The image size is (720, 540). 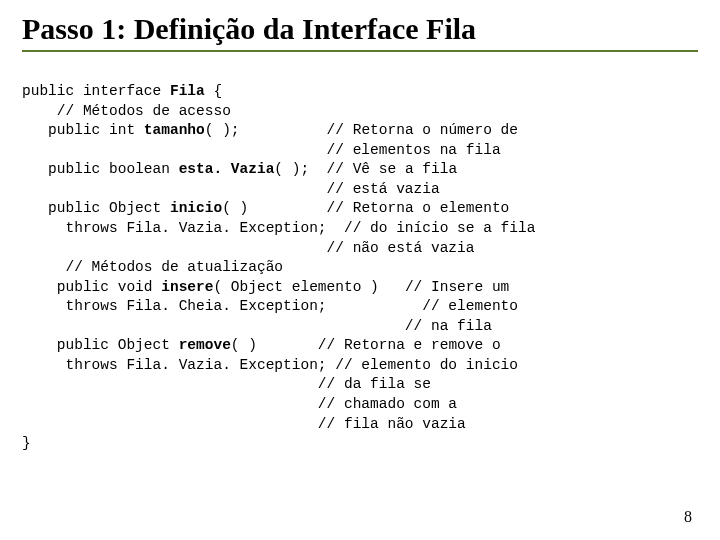 What do you see at coordinates (688, 517) in the screenshot?
I see `page-number: 8` at bounding box center [688, 517].